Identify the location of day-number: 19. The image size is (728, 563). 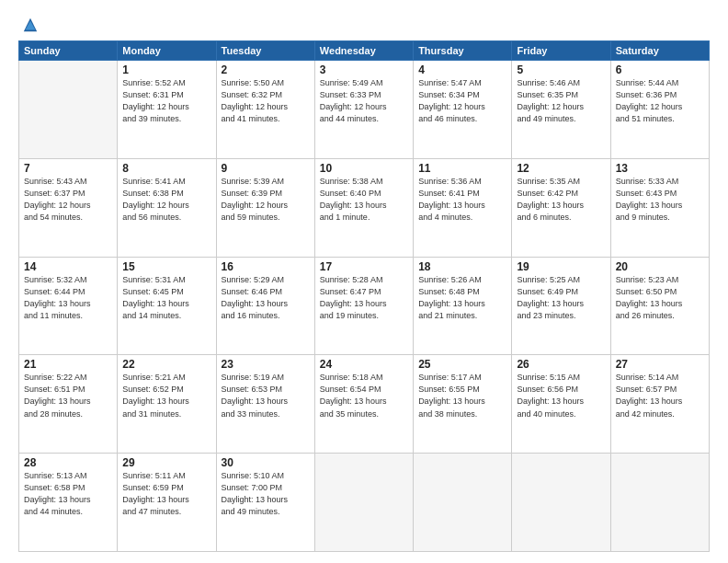
(561, 267).